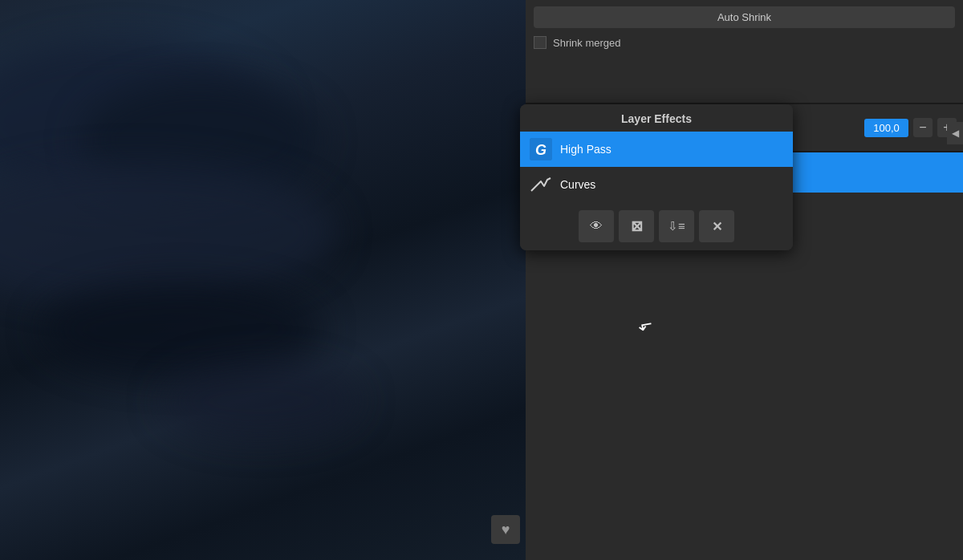 Image resolution: width=963 pixels, height=560 pixels. Describe the element at coordinates (745, 52) in the screenshot. I see `panel-header: Auto Shrink Shrink merged` at that location.